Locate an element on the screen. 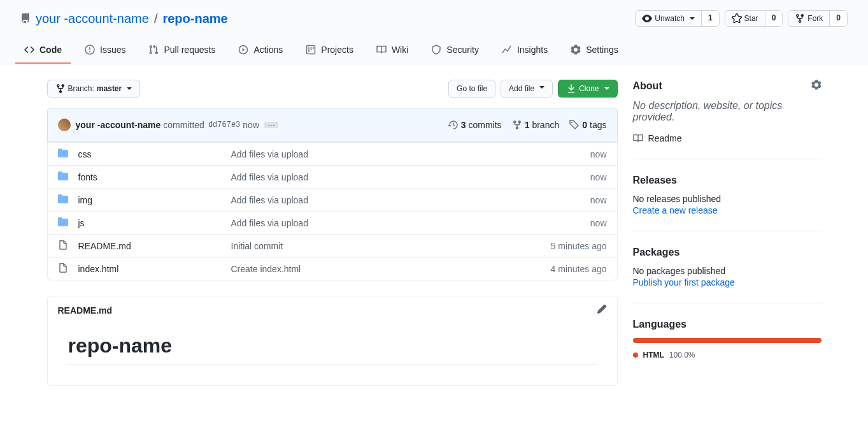 The width and height of the screenshot is (868, 436). commit-author: your -account-name is located at coordinates (118, 125).